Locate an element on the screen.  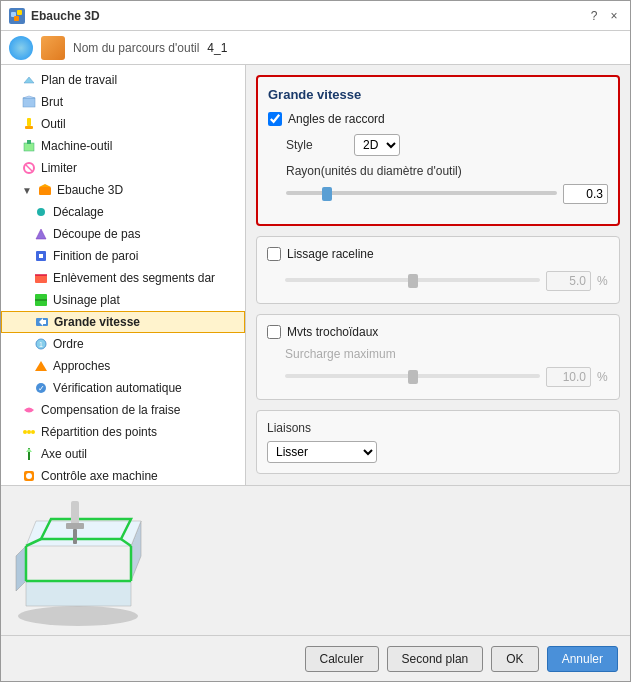
rayon-slider-thumb is located at coordinates (327, 194).